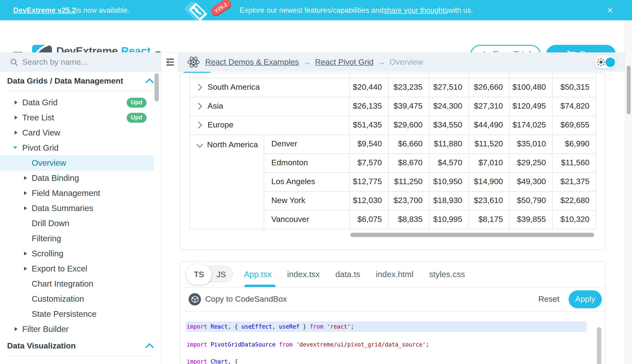  What do you see at coordinates (307, 200) in the screenshot?
I see `pivot-row-subheader: New York` at bounding box center [307, 200].